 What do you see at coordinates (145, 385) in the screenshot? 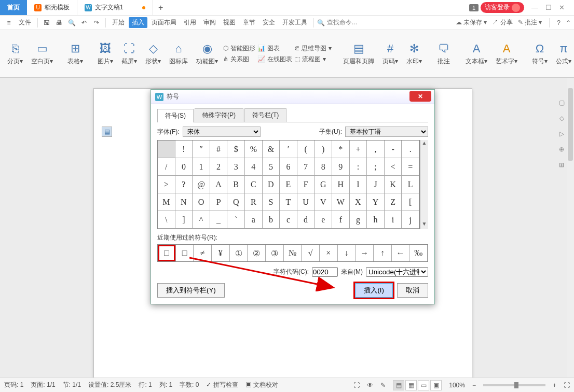
I see `status-row: 行: 1` at bounding box center [145, 385].